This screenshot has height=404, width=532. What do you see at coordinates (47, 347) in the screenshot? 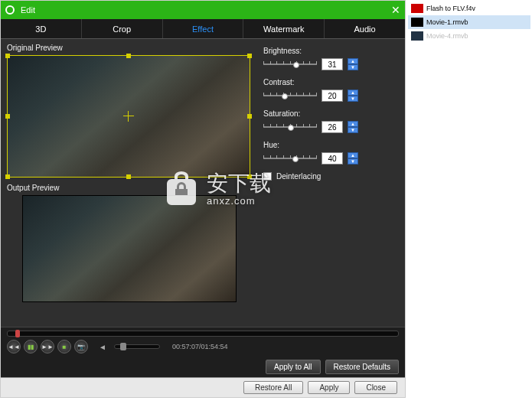
I see `next-button: ►►` at bounding box center [47, 347].